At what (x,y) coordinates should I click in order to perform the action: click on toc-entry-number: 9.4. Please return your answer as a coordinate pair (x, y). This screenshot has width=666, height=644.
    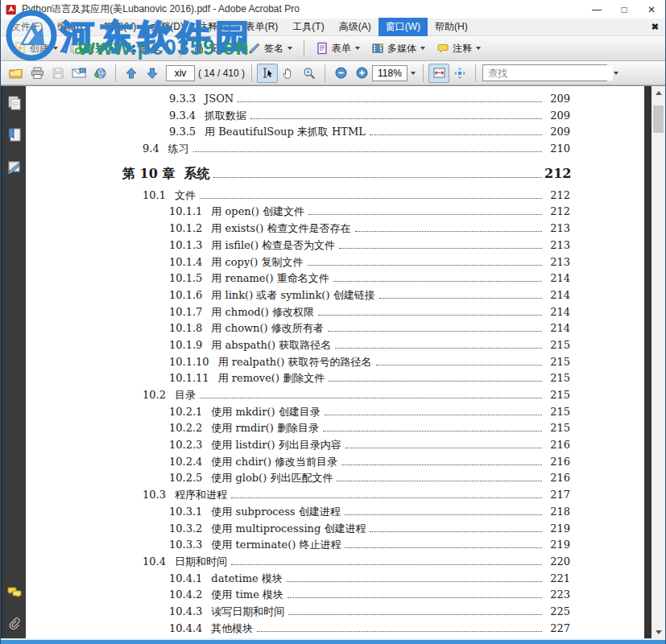
    Looking at the image, I should click on (151, 150).